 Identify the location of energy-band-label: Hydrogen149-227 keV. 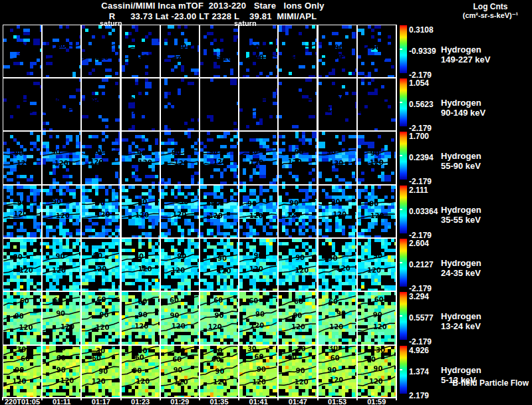
(466, 55).